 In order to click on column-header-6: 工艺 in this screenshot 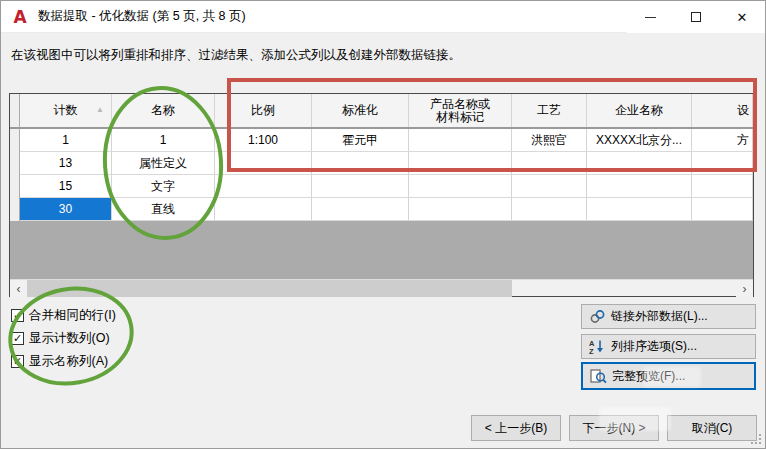, I will do `click(550, 110)`.